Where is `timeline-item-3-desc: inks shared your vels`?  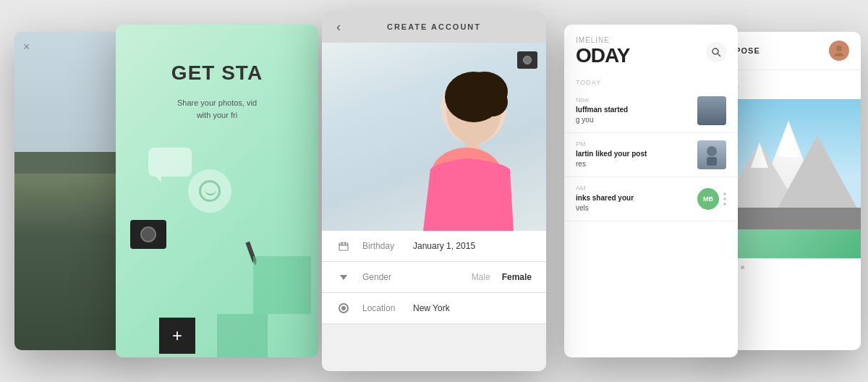 timeline-item-3-desc: inks shared your vels is located at coordinates (633, 203).